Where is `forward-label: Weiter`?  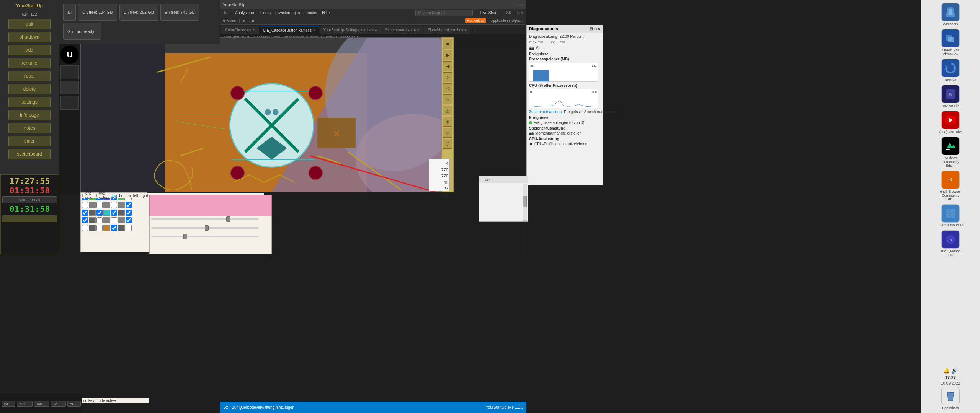 forward-label: Weiter is located at coordinates (231, 21).